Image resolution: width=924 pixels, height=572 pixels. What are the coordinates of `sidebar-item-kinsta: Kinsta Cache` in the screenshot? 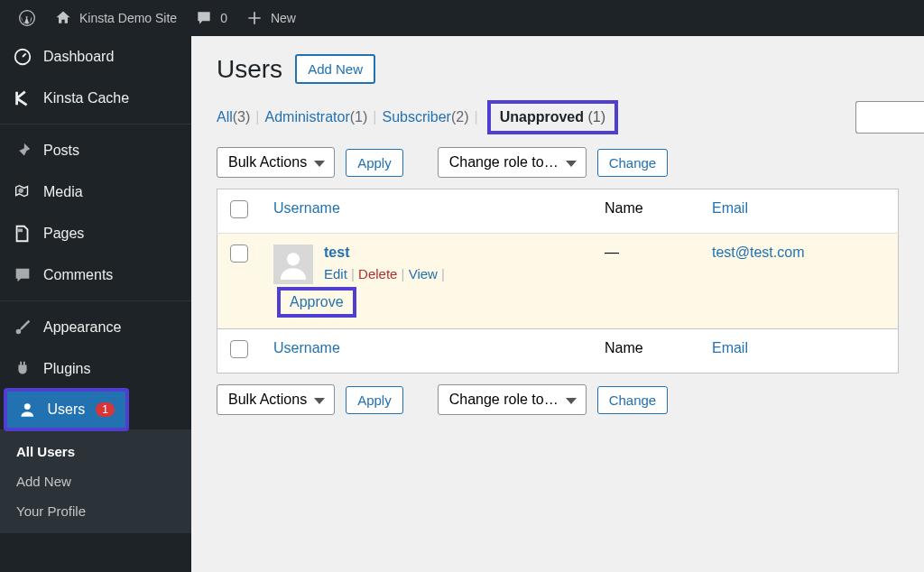 It's located at (96, 98).